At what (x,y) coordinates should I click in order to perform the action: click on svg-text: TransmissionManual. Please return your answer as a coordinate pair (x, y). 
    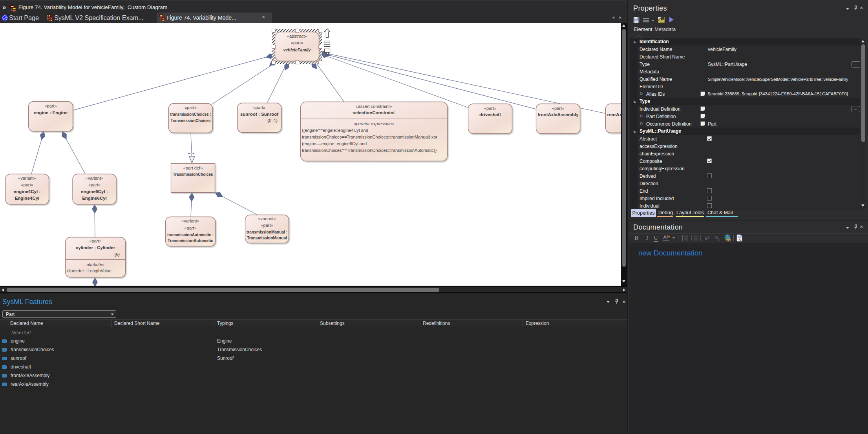
    Looking at the image, I should click on (267, 238).